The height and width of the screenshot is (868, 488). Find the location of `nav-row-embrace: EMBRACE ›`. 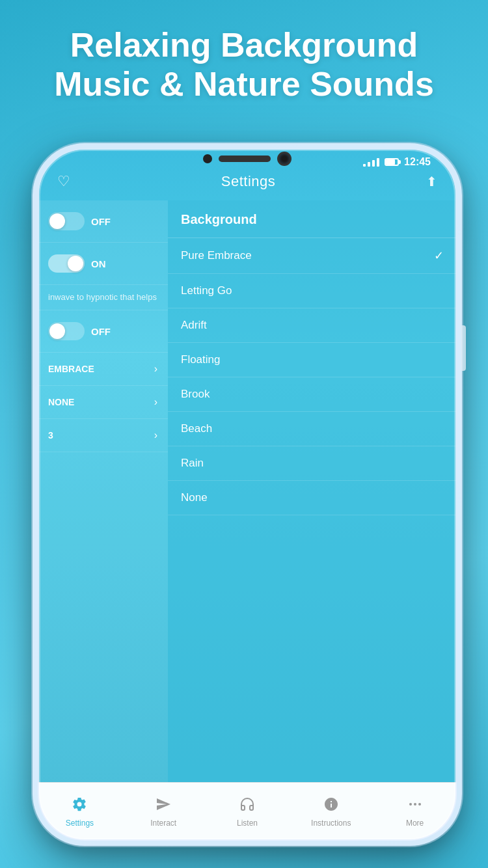

nav-row-embrace: EMBRACE › is located at coordinates (103, 370).